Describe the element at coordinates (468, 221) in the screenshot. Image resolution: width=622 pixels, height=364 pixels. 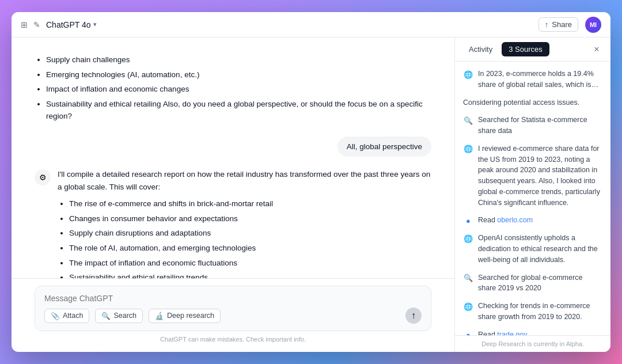
I see `circle-blue-icon-4: ●` at that location.